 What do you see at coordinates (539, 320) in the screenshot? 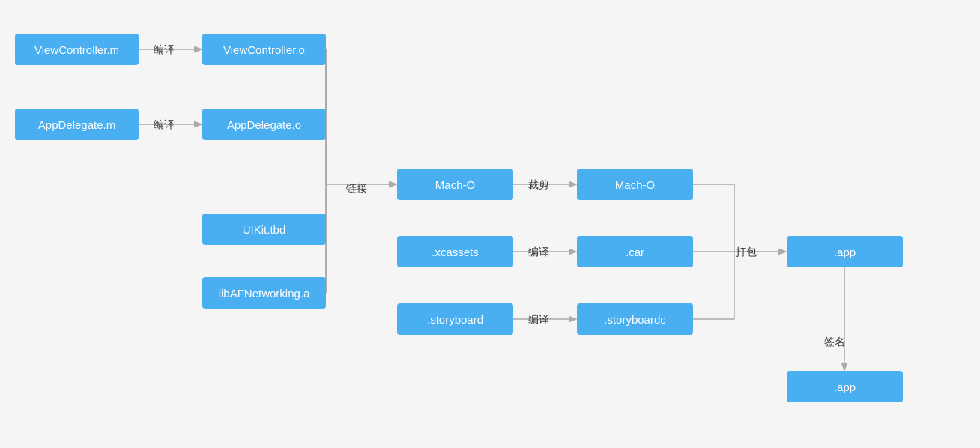
I see `label-compile4: 编译` at bounding box center [539, 320].